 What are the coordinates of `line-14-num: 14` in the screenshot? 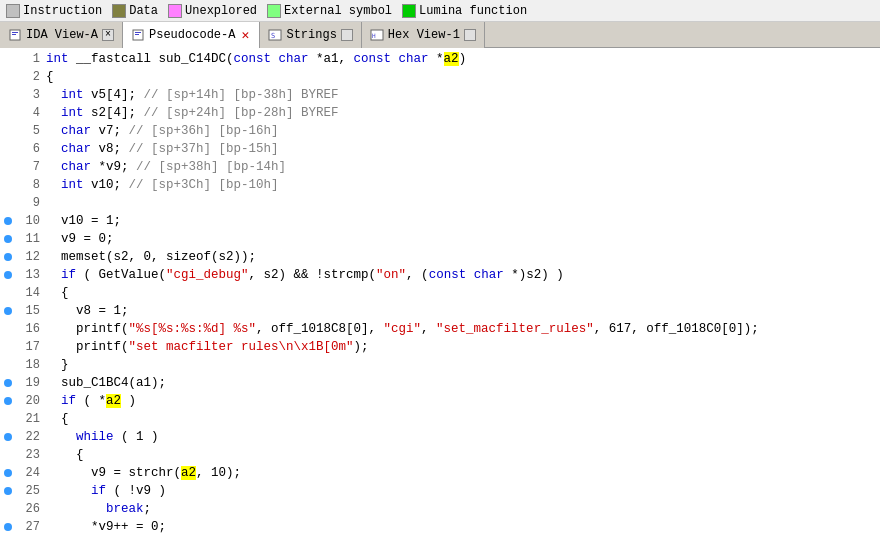 It's located at (31, 293).